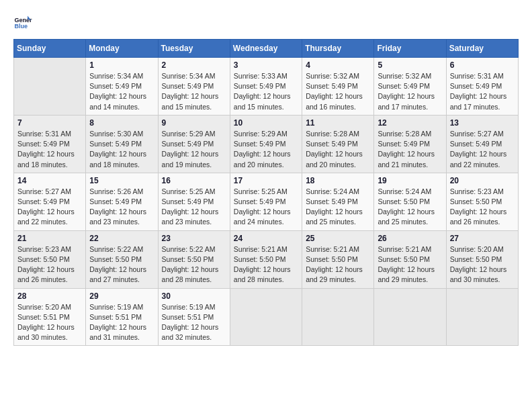 Image resolution: width=532 pixels, height=411 pixels. Describe the element at coordinates (122, 207) in the screenshot. I see `day-info: Sunrise: 5:26 AMSunset: 5:49 PMDaylight:…` at that location.